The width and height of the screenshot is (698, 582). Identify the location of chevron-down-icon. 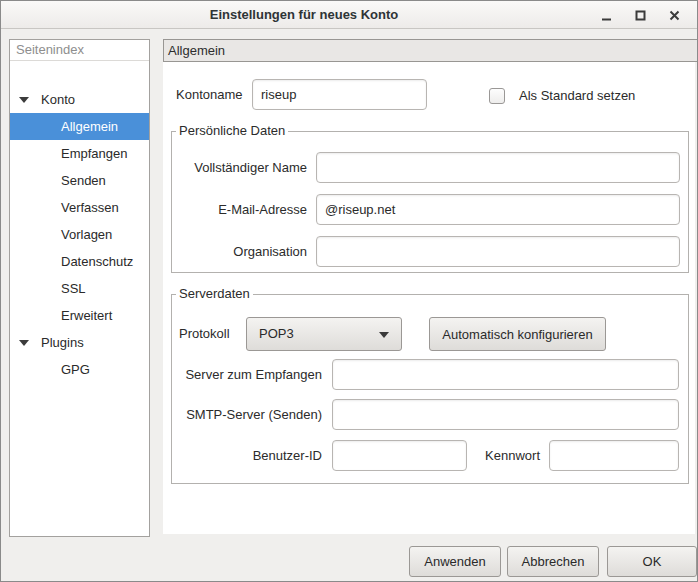
(384, 335).